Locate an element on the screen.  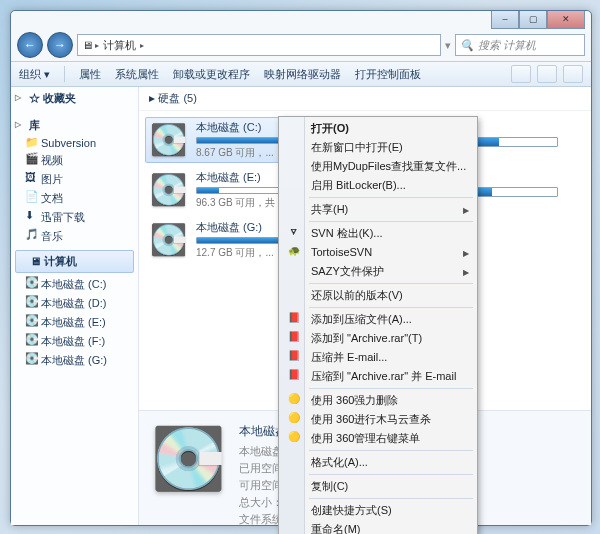
sidebar-item: 📁Subversion is located at coordinates (74, 143).